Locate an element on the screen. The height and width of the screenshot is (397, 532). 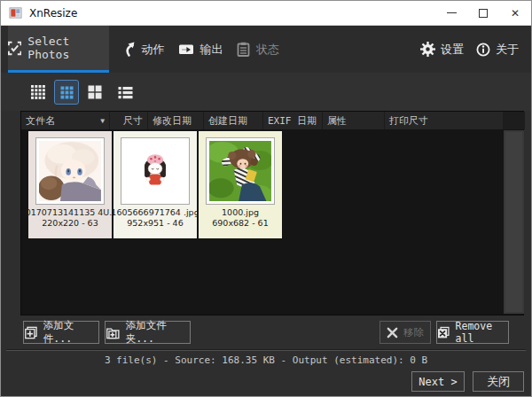
add-file-icon is located at coordinates (31, 333).